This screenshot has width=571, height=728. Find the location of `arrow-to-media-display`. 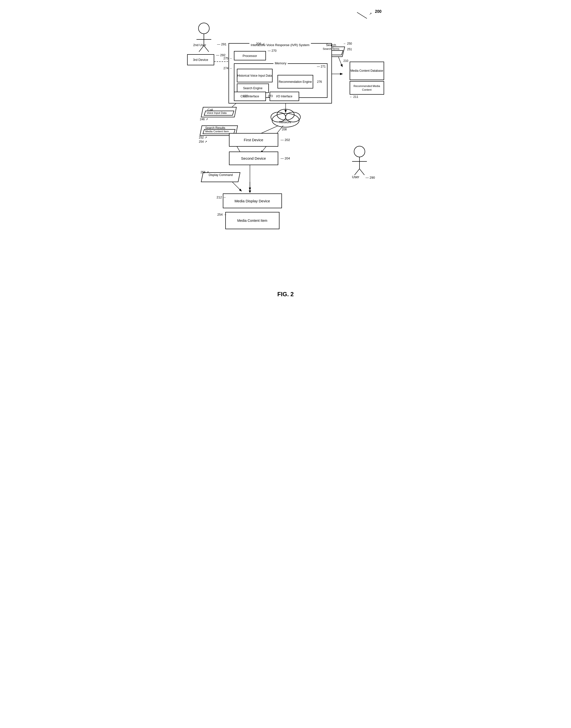

arrow-to-media-display is located at coordinates (251, 187).